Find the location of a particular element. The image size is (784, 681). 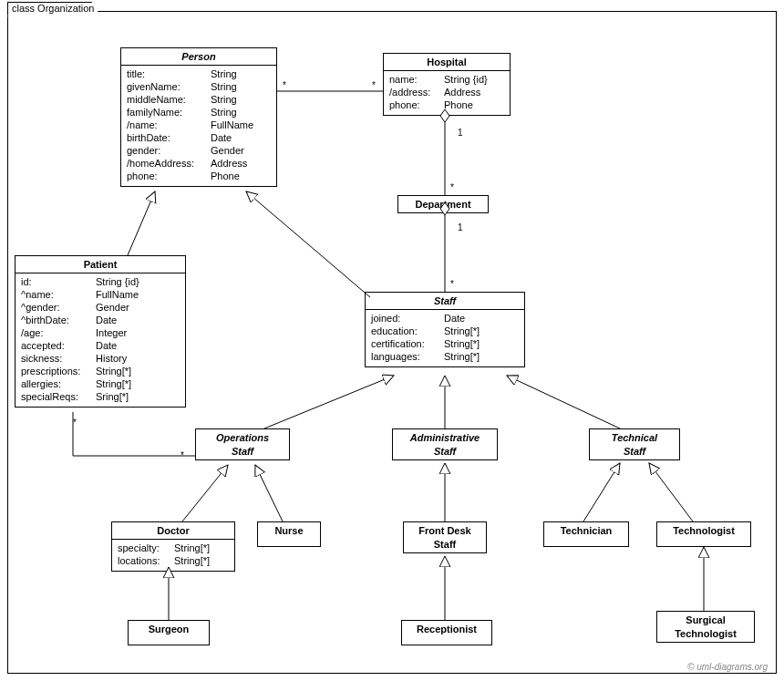

class-fd-title2: Staff is located at coordinates (445, 545).